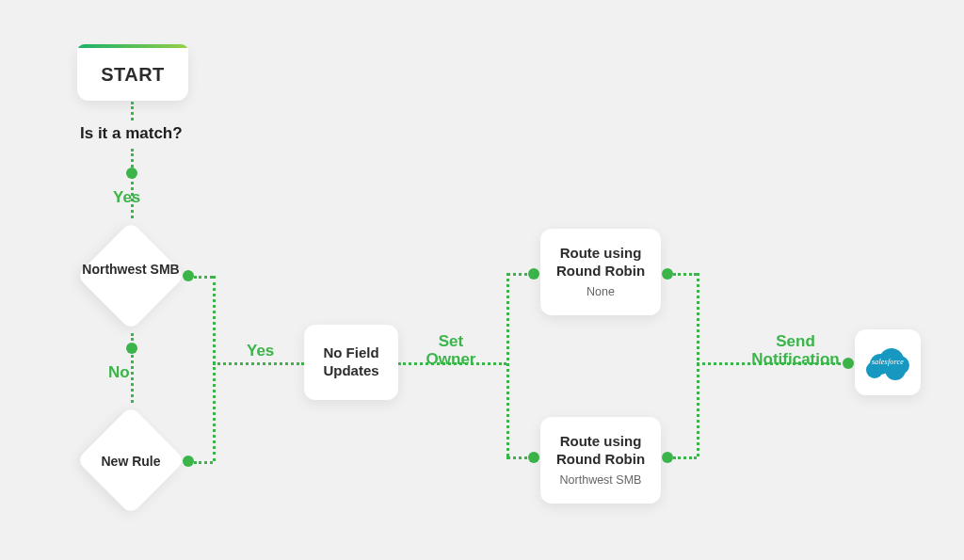 The height and width of the screenshot is (560, 964). What do you see at coordinates (351, 362) in the screenshot?
I see `no-field-updates-title: No Field Updates` at bounding box center [351, 362].